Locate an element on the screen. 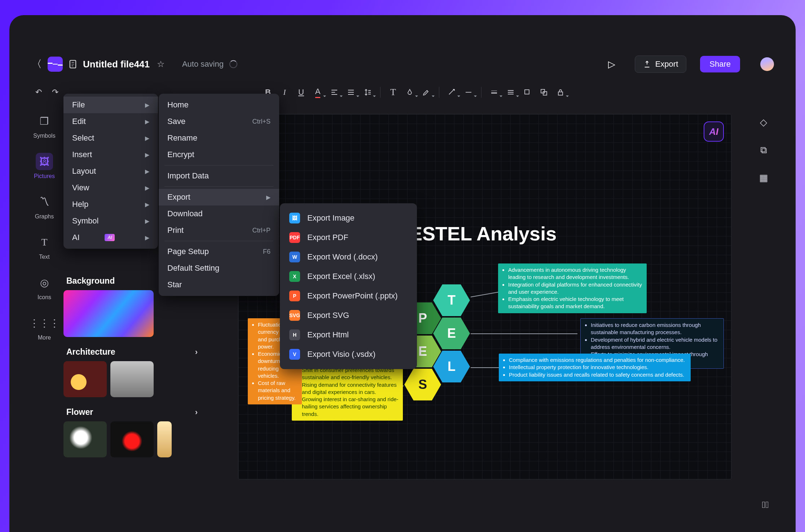 The width and height of the screenshot is (805, 532). menu-item-label: Home is located at coordinates (178, 105).